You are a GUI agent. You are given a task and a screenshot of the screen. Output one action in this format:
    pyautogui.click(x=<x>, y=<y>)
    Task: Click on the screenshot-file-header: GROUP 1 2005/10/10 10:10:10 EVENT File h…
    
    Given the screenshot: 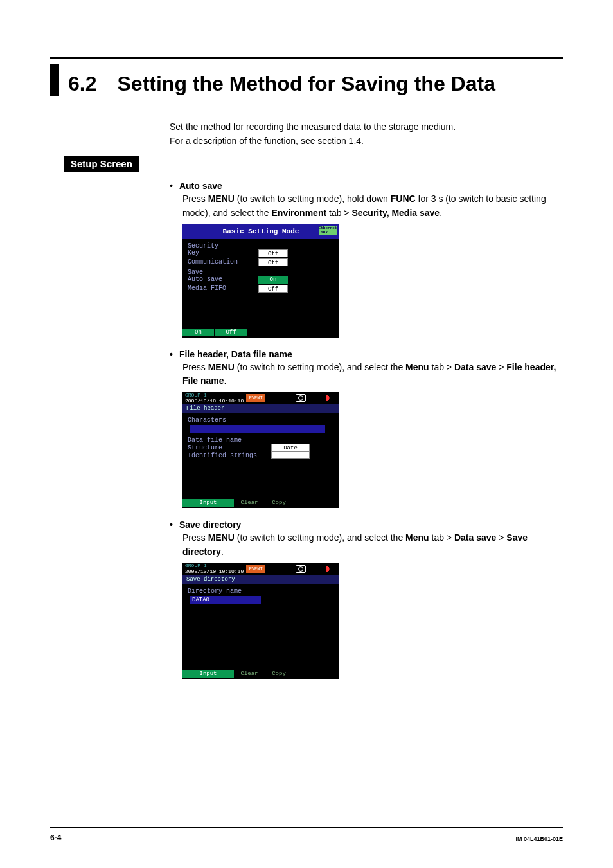 What is the action you would take?
    pyautogui.click(x=261, y=450)
    